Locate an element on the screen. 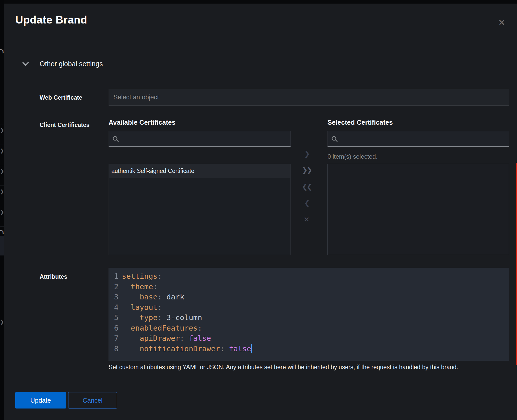 The width and height of the screenshot is (517, 420). update-button: Update is located at coordinates (41, 400).